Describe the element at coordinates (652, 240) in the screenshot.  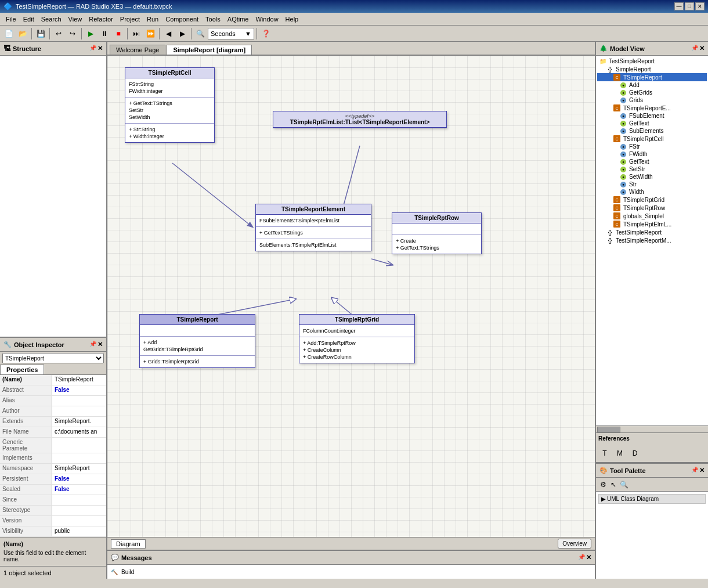
I see `tree-item-testsimplereportm---: {}TestSimpleReportM...` at that location.